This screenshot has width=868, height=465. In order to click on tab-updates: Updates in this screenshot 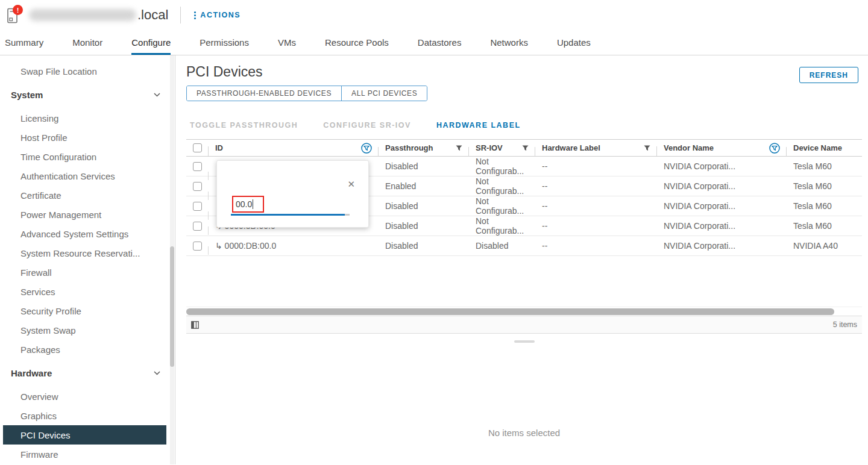, I will do `click(574, 42)`.